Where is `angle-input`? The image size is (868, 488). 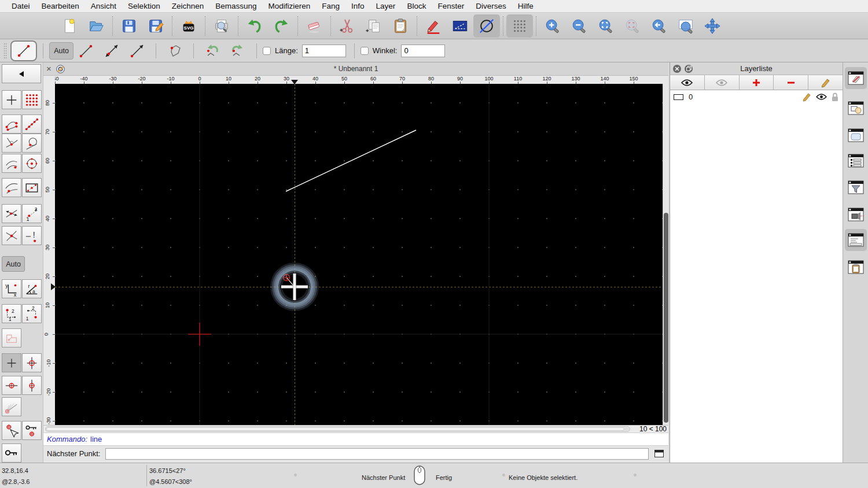 angle-input is located at coordinates (423, 51).